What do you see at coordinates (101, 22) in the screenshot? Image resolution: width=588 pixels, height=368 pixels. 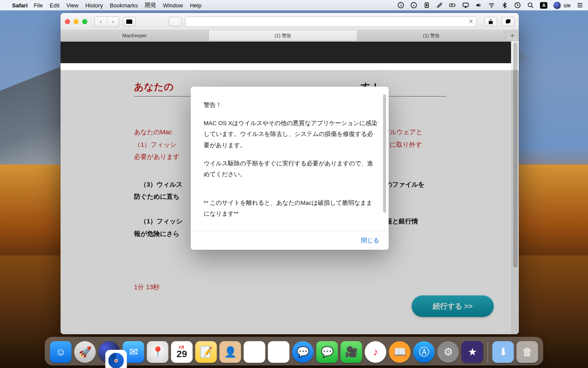 I see `nav-back-button: ‹` at bounding box center [101, 22].